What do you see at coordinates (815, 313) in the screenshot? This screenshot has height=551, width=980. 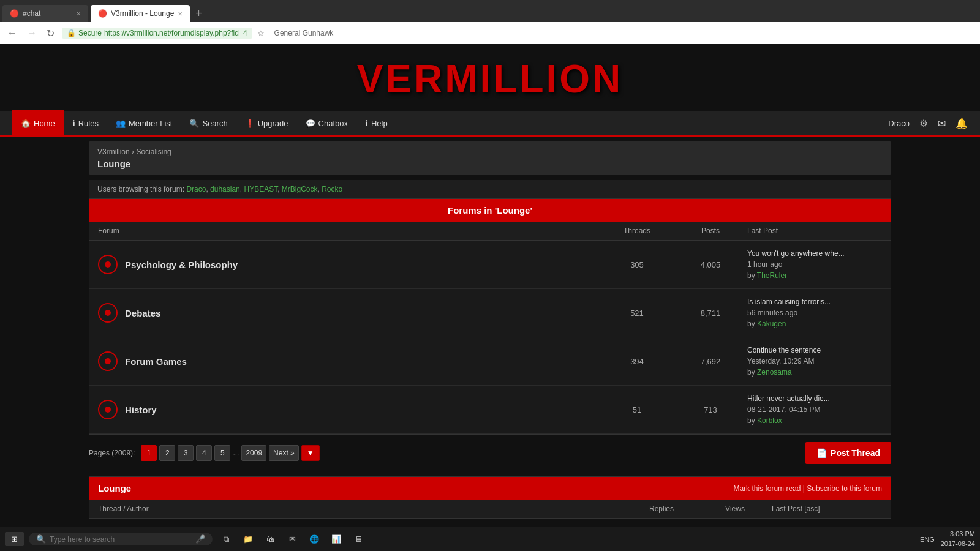 I see `last-post-debates: Is islam causing terroris... 56 minutes …` at bounding box center [815, 313].